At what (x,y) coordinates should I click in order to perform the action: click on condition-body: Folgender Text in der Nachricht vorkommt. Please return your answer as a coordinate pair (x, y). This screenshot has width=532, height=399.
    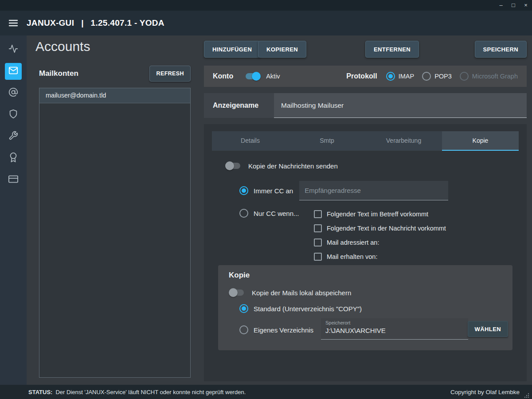
    Looking at the image, I should click on (380, 228).